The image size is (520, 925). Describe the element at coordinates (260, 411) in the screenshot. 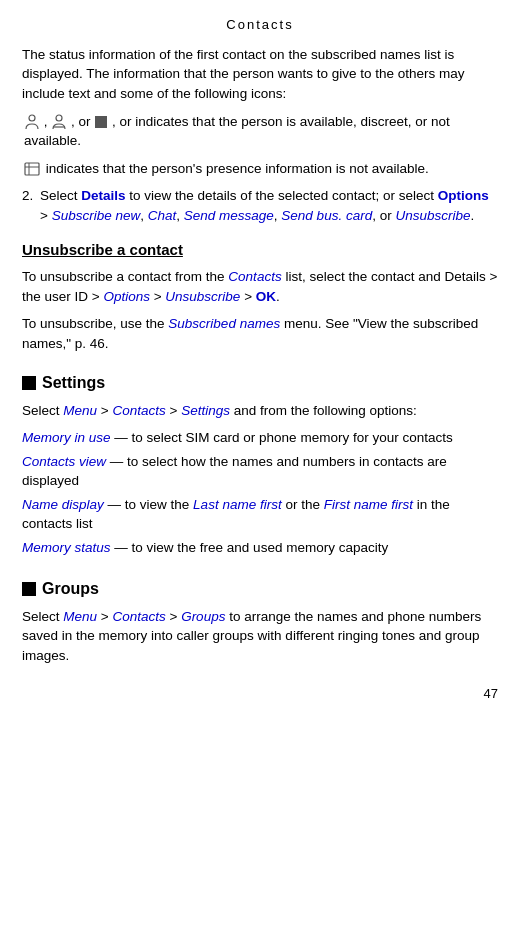

I see `settings-intro: Select Menu > Contacts > Settings and fr…` at that location.